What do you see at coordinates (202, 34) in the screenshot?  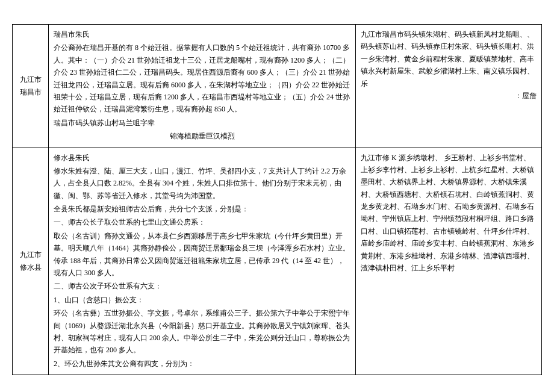 I see `desc-title: 瑞昌市朱氏` at bounding box center [202, 34].